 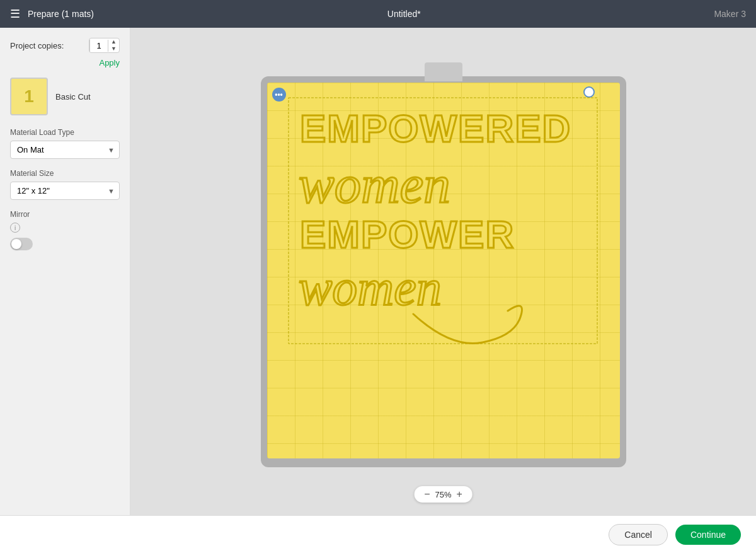 What do you see at coordinates (65, 173) in the screenshot?
I see `material-size-label: Material Size` at bounding box center [65, 173].